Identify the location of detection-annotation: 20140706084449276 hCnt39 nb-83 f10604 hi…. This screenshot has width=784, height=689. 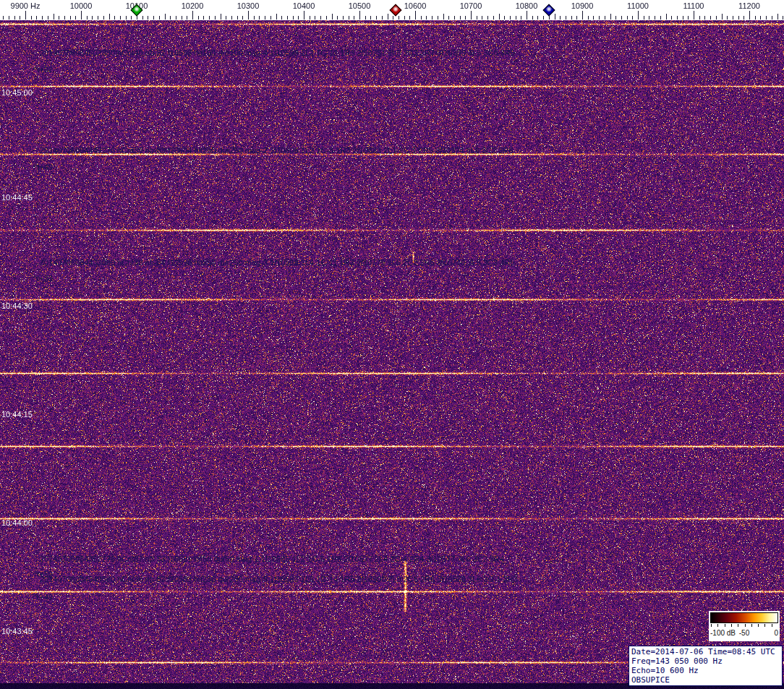
(276, 150).